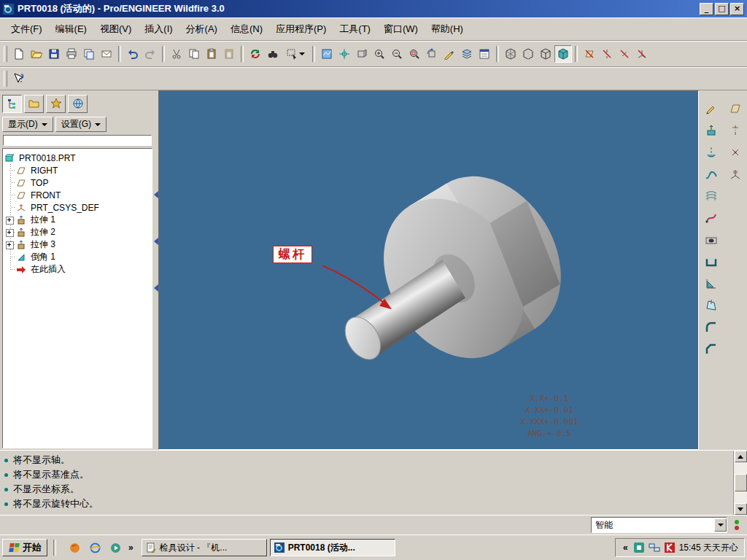 Image resolution: width=747 pixels, height=560 pixels. I want to click on paste-special-button, so click(229, 54).